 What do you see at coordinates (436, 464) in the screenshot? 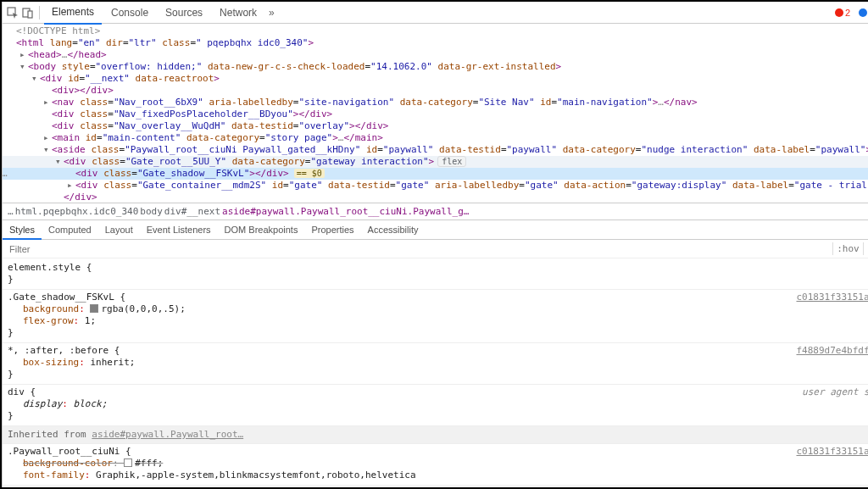
I see `rule-paywall-root: c01831f33151a1d9.css:1 .Paywall_root__ci…` at bounding box center [436, 464].